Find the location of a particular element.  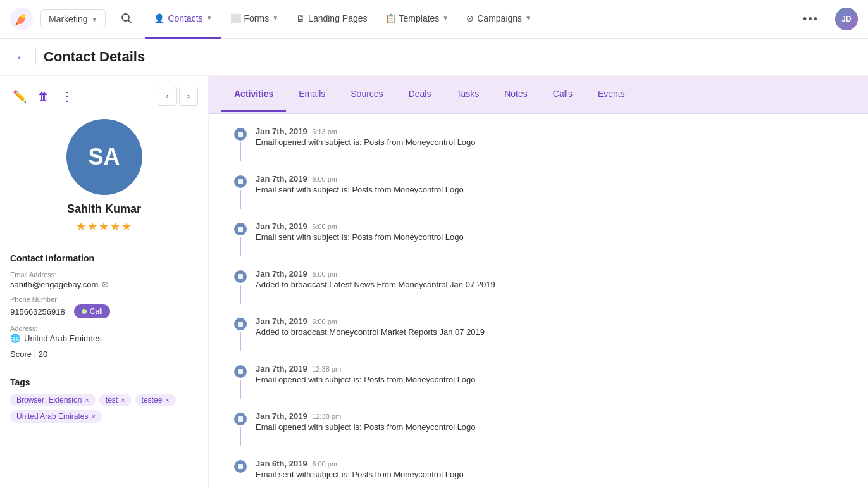

contact-info-section: Contact Information Email Address: sahit… is located at coordinates (104, 306).